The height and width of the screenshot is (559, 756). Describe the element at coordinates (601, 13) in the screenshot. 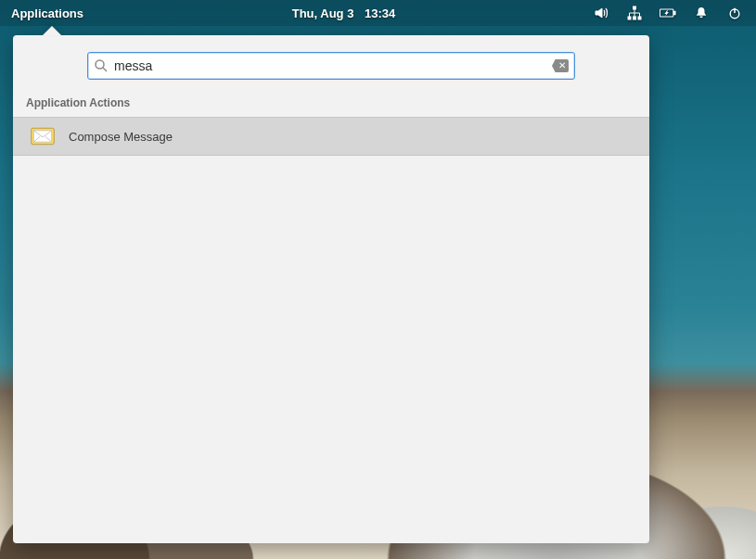

I see `volume-icon` at that location.